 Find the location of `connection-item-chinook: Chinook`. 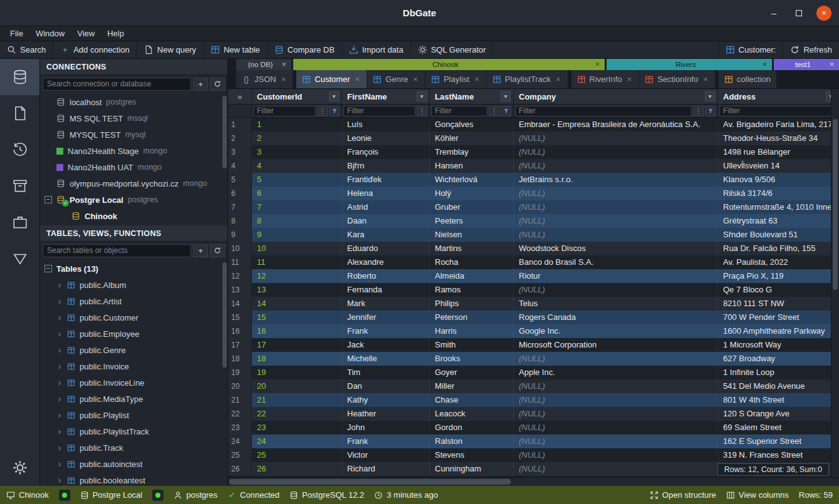

connection-item-chinook: Chinook is located at coordinates (134, 216).